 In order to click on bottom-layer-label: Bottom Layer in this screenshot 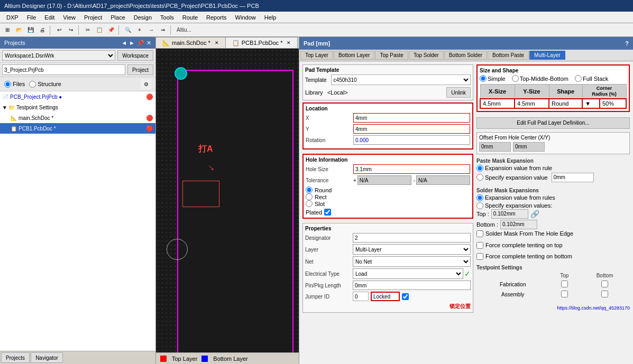, I will do `click(231, 359)`.